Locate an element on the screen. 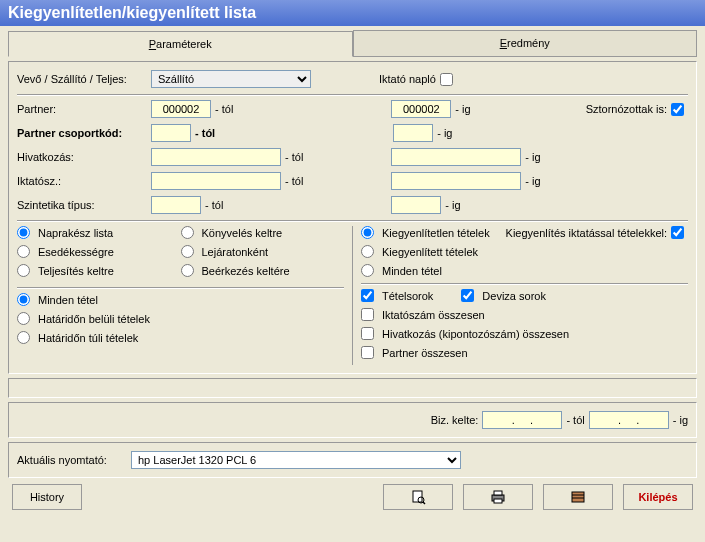 This screenshot has width=705, height=542. radio-beerkezes-label: Beérkezés keltére is located at coordinates (246, 271).